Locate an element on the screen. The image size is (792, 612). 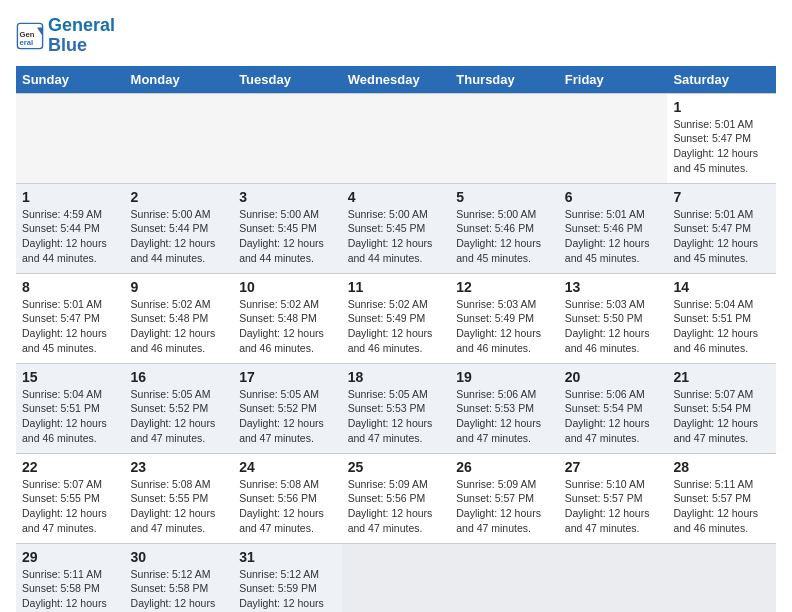
day-number: 29 is located at coordinates (70, 557).